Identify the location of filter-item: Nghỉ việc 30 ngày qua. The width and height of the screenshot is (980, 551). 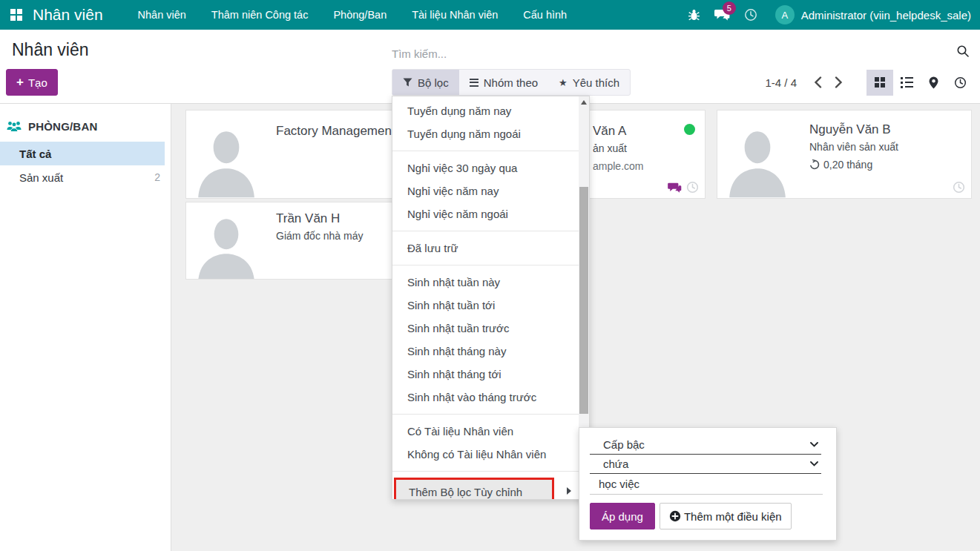
(487, 168).